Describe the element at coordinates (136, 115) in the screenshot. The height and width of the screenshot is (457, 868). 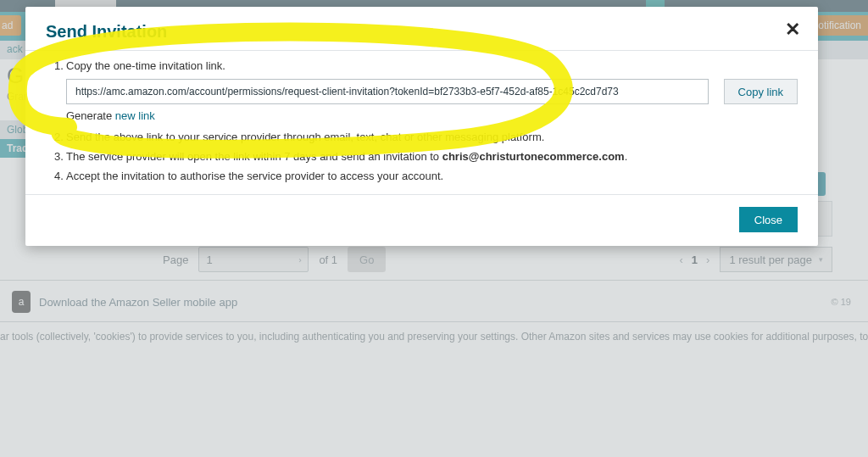
I see `generate-new-link: new link` at that location.